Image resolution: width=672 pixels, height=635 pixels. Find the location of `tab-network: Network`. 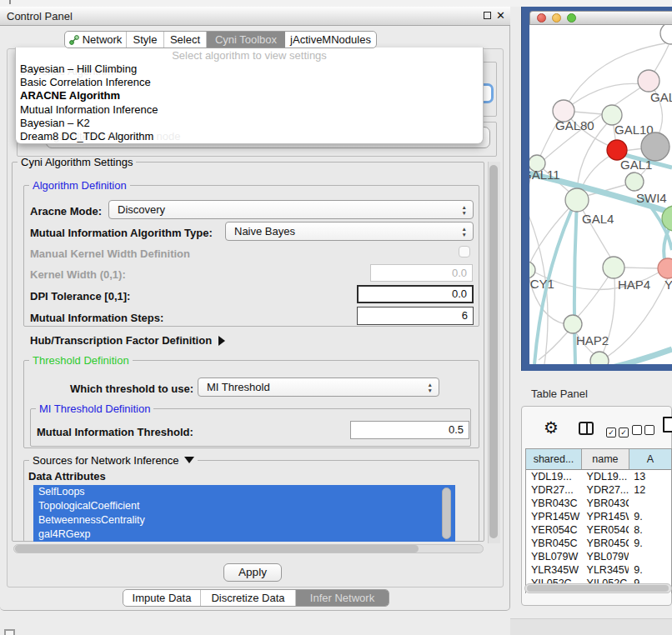

tab-network: Network is located at coordinates (96, 40).